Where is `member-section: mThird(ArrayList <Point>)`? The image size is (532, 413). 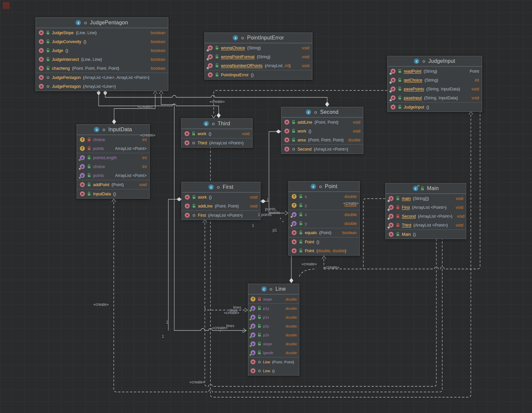
member-section: mThird(ArrayList <Point>) is located at coordinates (217, 143).